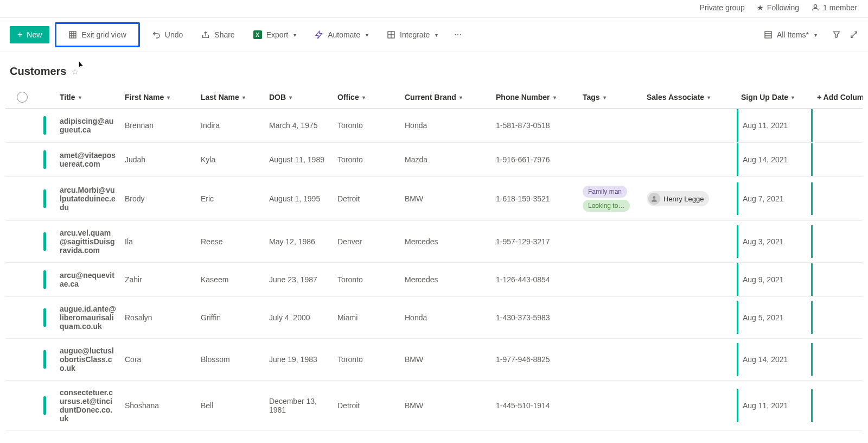 This screenshot has width=868, height=443. I want to click on share-button: Share, so click(218, 35).